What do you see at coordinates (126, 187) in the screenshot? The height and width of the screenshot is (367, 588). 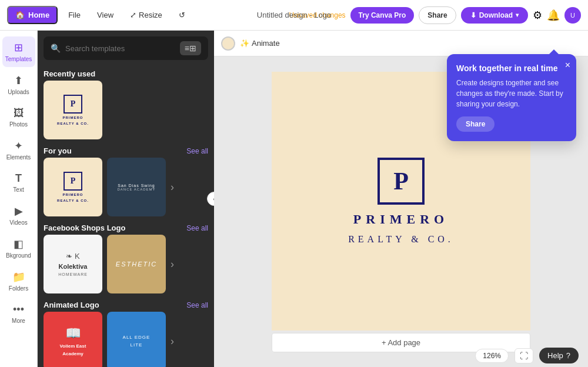 I see `for-you-grid: P PRIMERO REALTY & CO. San Dias Swing DA…` at bounding box center [126, 187].